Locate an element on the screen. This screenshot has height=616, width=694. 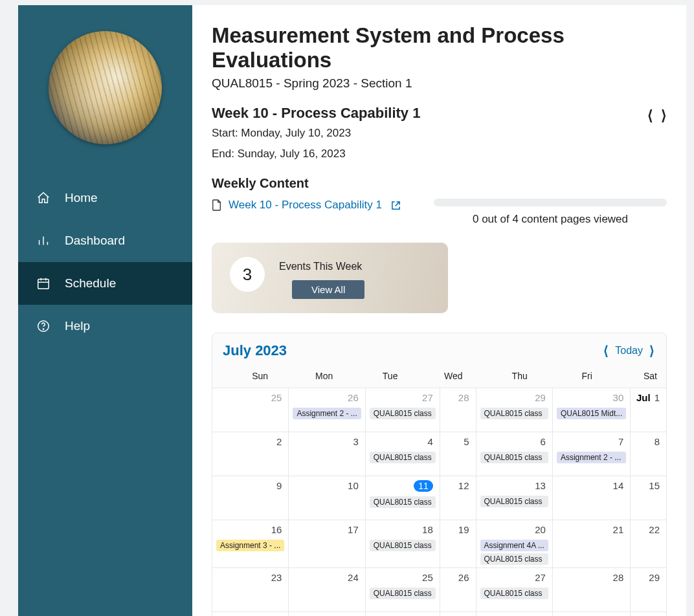
calendar-day-number: 25 is located at coordinates (403, 578).